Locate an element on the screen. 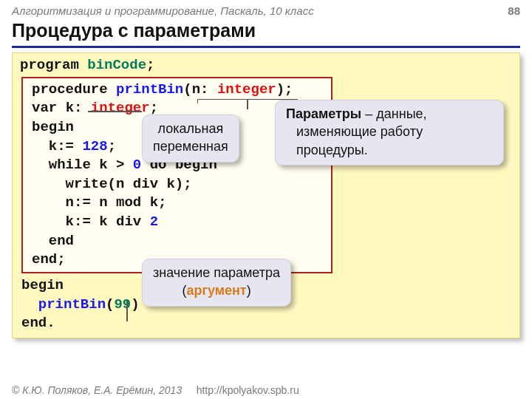  semi3: ; is located at coordinates (154, 108).